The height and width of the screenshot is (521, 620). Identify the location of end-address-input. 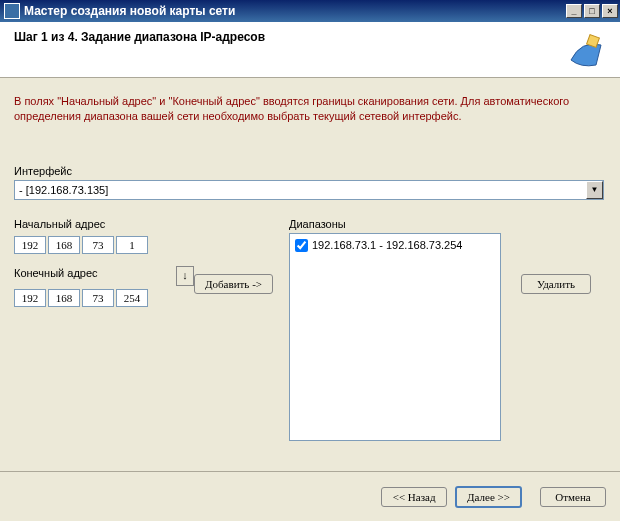
(104, 298).